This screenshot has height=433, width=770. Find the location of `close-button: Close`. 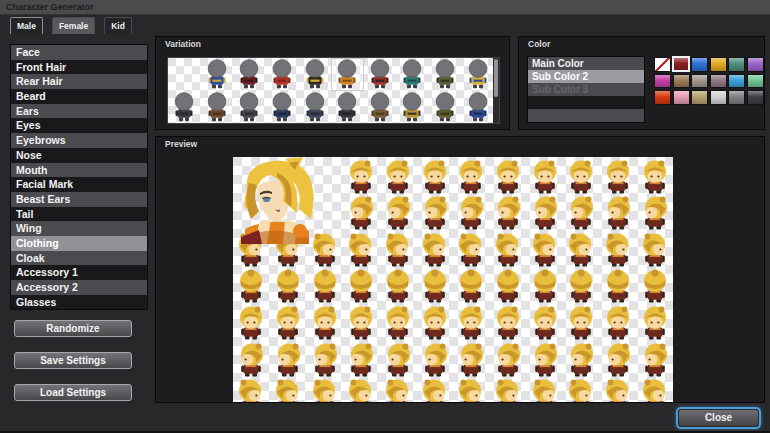

close-button: Close is located at coordinates (718, 418).